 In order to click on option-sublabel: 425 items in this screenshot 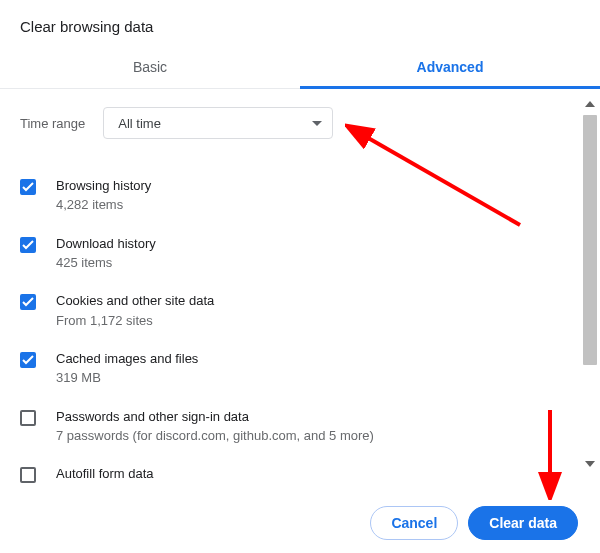, I will do `click(106, 263)`.